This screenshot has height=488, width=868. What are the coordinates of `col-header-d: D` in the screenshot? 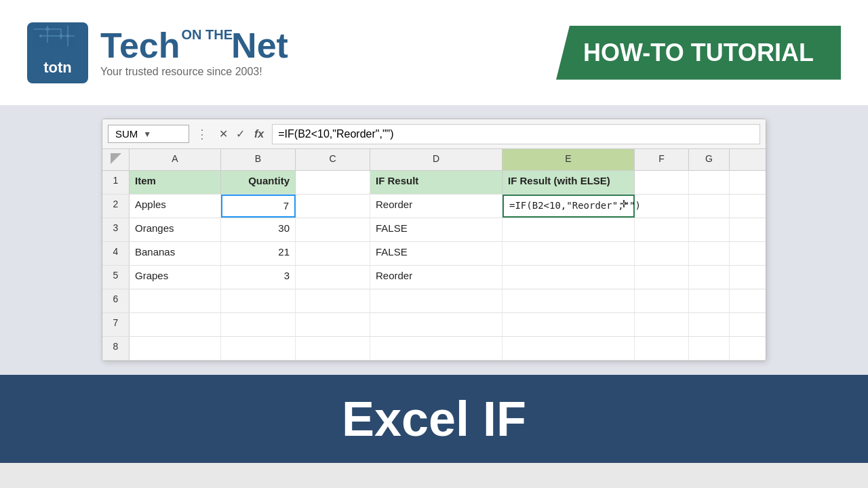 It's located at (437, 160).